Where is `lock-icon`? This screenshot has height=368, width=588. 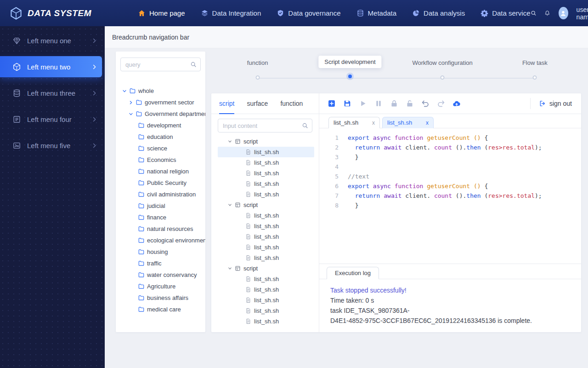 lock-icon is located at coordinates (394, 104).